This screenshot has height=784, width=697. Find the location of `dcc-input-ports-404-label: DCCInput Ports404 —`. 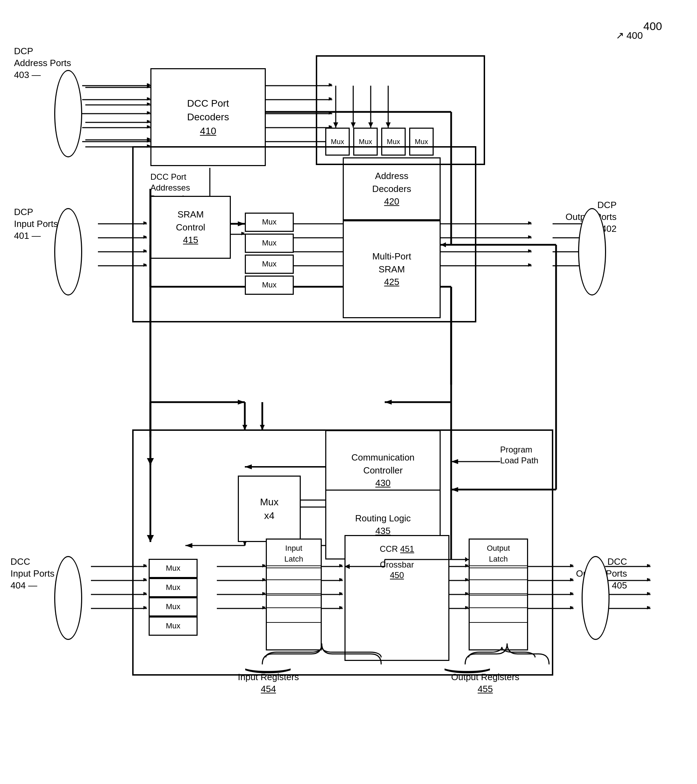

dcc-input-ports-404-label: DCCInput Ports404 — is located at coordinates (32, 574).